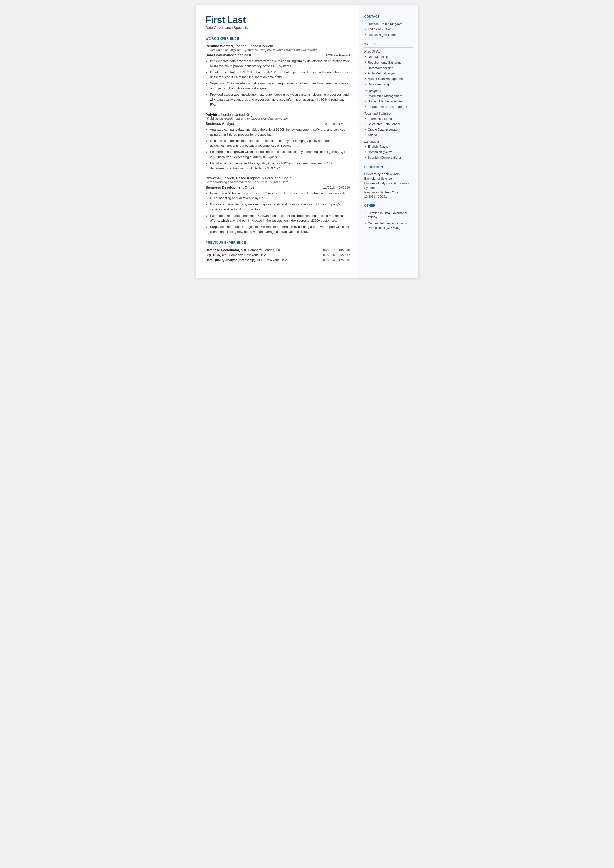  I want to click on employer-growthsi: Growthsi, London, United Kingdom & Barce…, so click(278, 205).